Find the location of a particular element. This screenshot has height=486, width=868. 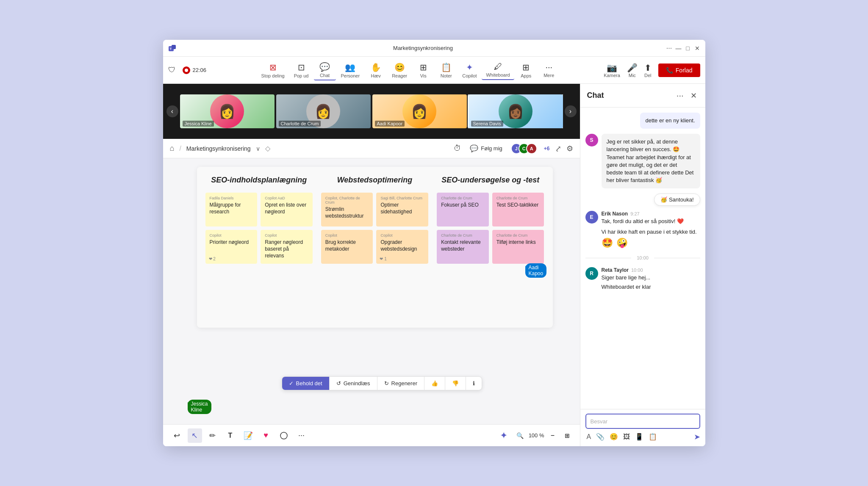

sticky-tool-button: 📝 is located at coordinates (248, 436).